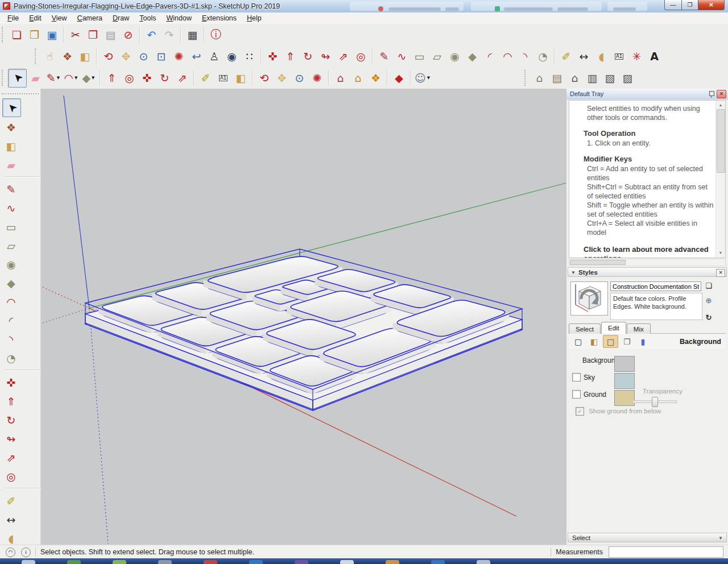 The height and width of the screenshot is (564, 728). What do you see at coordinates (721, 273) in the screenshot?
I see `styles-close-button: ✕` at bounding box center [721, 273].